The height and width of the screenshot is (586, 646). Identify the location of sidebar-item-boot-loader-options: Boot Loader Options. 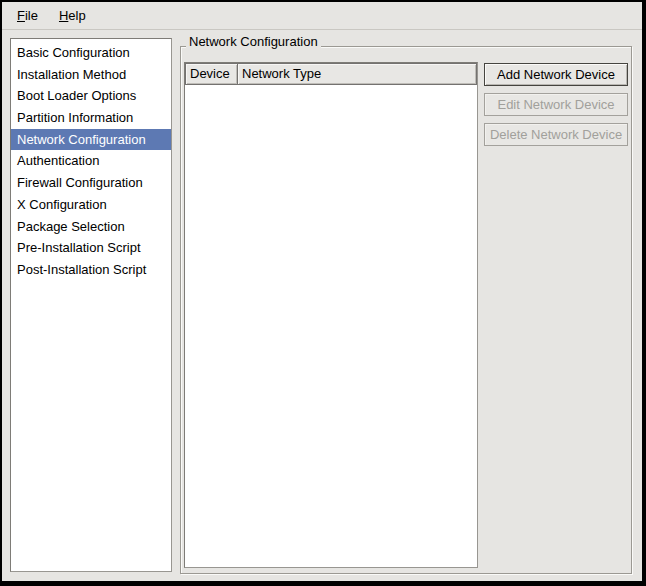
(91, 96).